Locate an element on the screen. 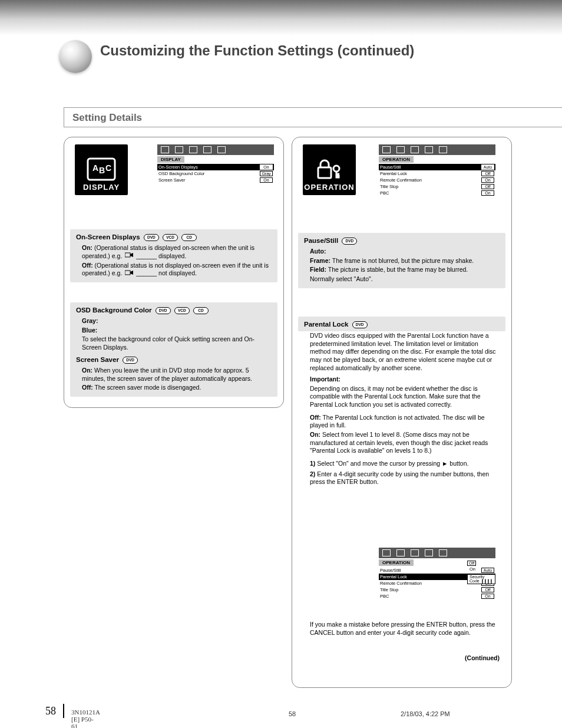  footer-page-repeat: 58 is located at coordinates (292, 714).